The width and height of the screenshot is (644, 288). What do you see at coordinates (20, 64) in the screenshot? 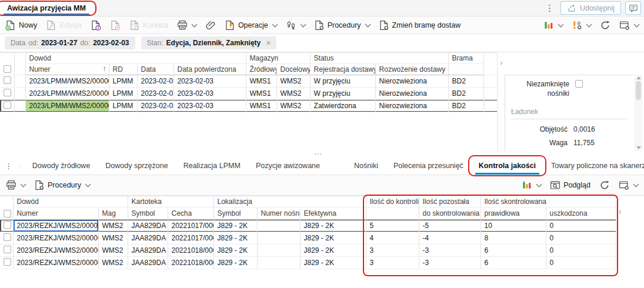
I see `row-indicator-column` at bounding box center [20, 64].